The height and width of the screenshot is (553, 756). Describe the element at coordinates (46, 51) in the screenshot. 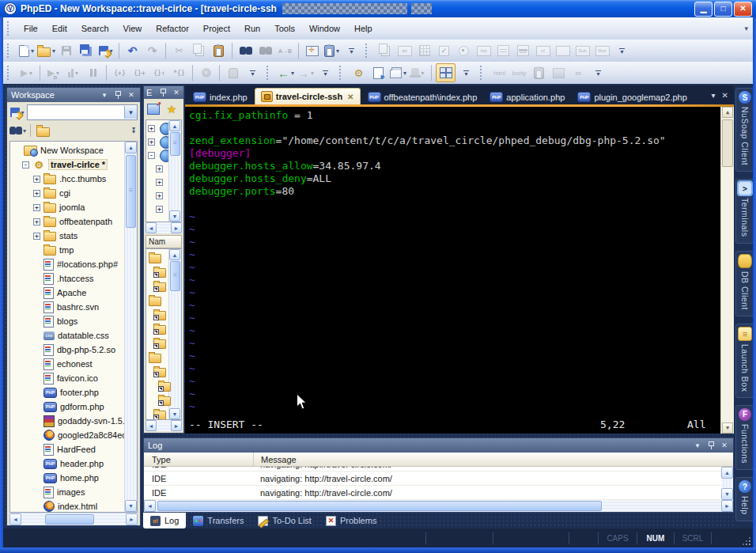

I see `open-file-button` at that location.